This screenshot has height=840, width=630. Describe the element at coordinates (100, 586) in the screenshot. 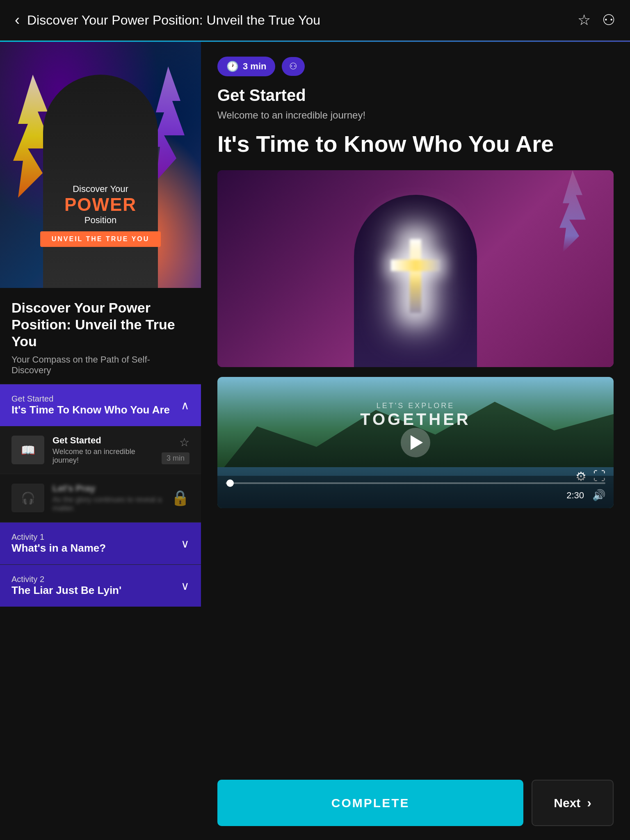

I see `accordion-header-3: Activity 2 The Liar Just Be Lyin' ∨` at that location.